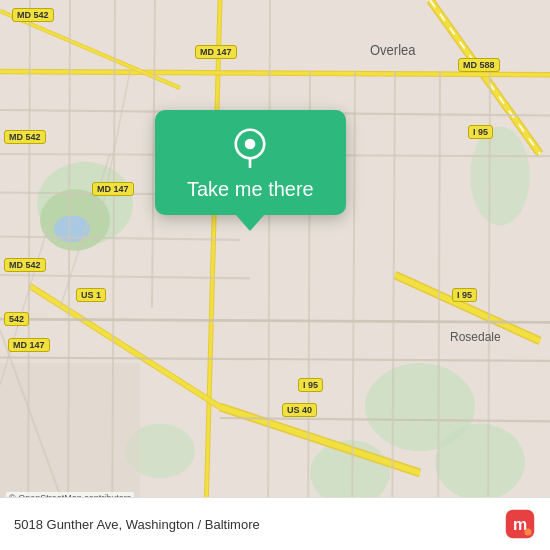 Image resolution: width=550 pixels, height=550 pixels. What do you see at coordinates (216, 52) in the screenshot?
I see `road-label-md147-1: MD 147` at bounding box center [216, 52].